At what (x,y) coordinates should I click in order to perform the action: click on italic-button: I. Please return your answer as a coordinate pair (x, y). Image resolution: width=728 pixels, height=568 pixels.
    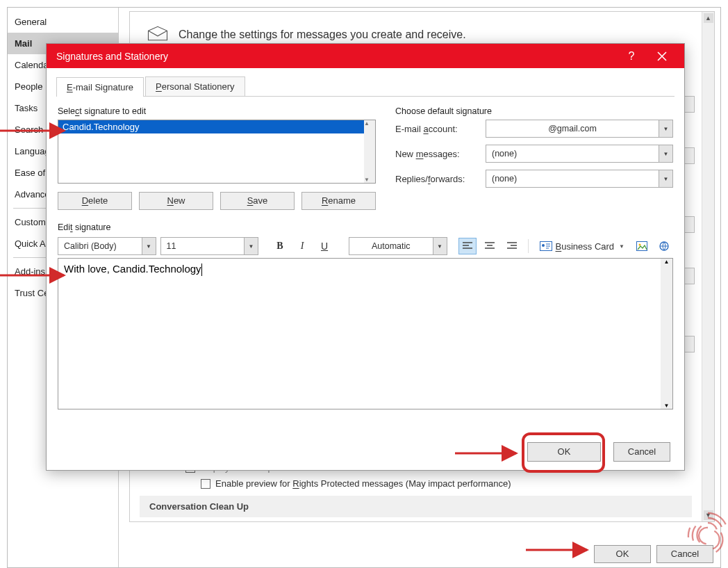
    Looking at the image, I should click on (302, 246).